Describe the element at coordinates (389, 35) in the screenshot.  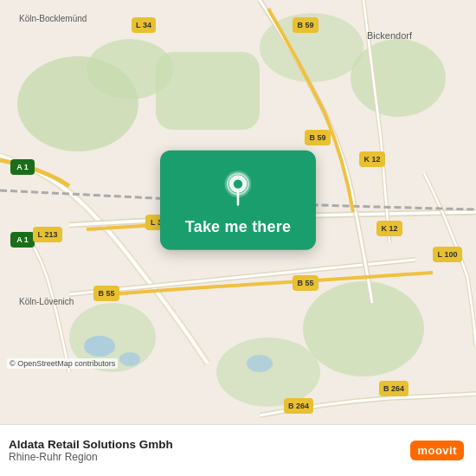
I see `svg-text: Bickendorf` at that location.